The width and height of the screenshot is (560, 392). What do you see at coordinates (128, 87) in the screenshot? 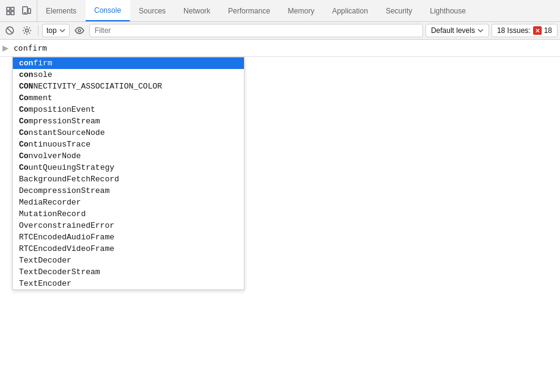
I see `autocomplete-item: CONNECTIVITY_ASSOCIATION_COLOR` at bounding box center [128, 87].